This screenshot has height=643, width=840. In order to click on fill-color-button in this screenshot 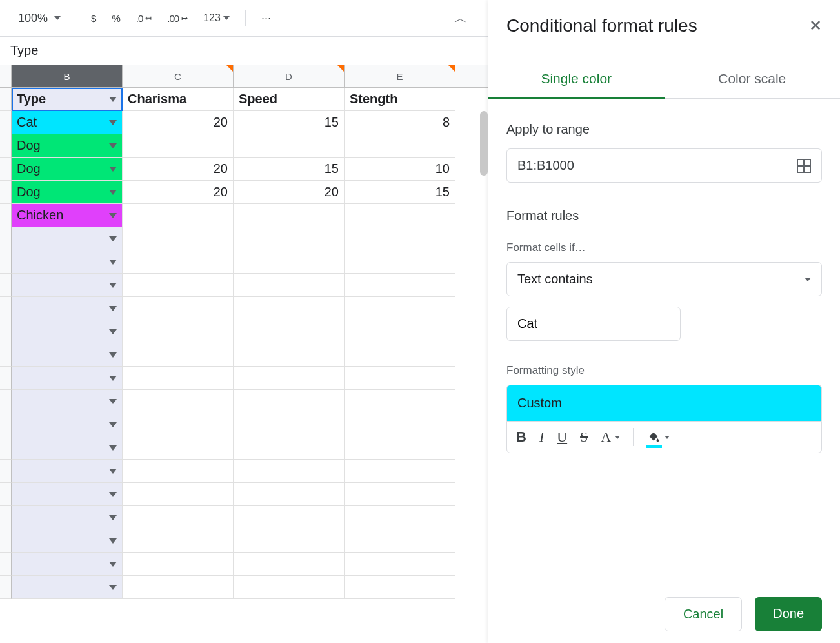, I will do `click(658, 437)`.